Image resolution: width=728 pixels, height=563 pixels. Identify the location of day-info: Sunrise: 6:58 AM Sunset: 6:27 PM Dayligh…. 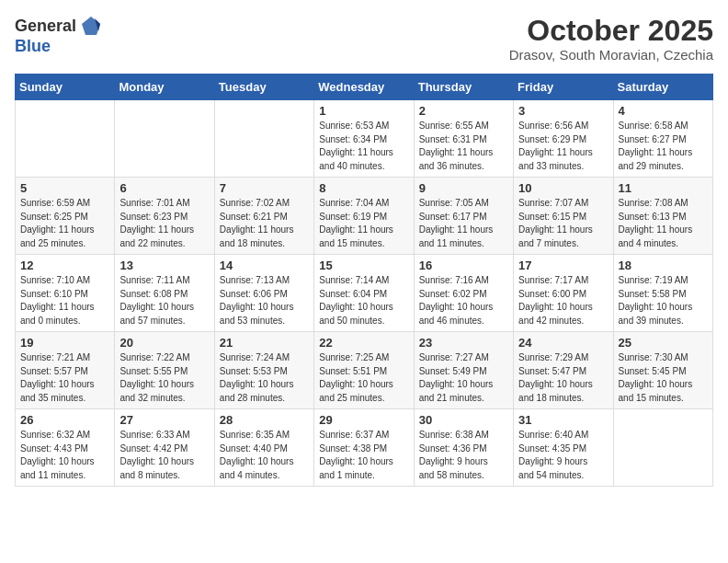
(664, 146).